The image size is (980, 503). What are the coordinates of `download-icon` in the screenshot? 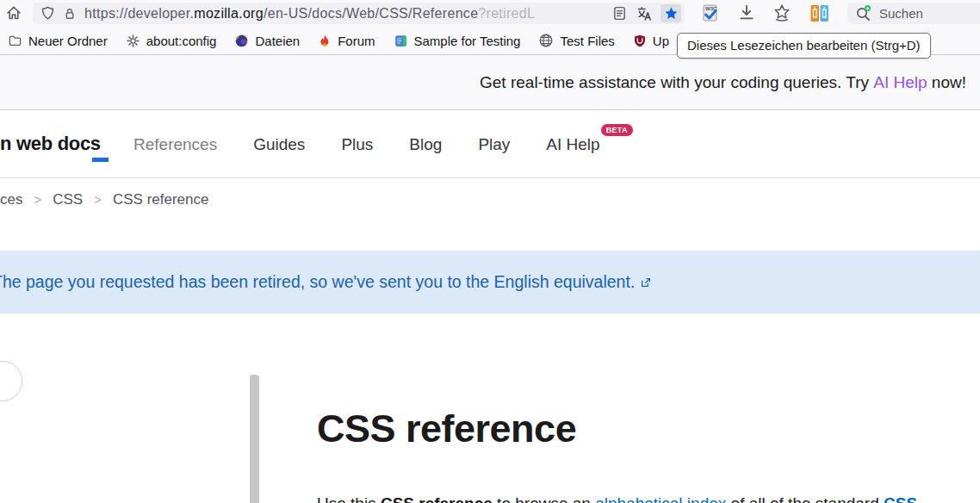 It's located at (747, 14).